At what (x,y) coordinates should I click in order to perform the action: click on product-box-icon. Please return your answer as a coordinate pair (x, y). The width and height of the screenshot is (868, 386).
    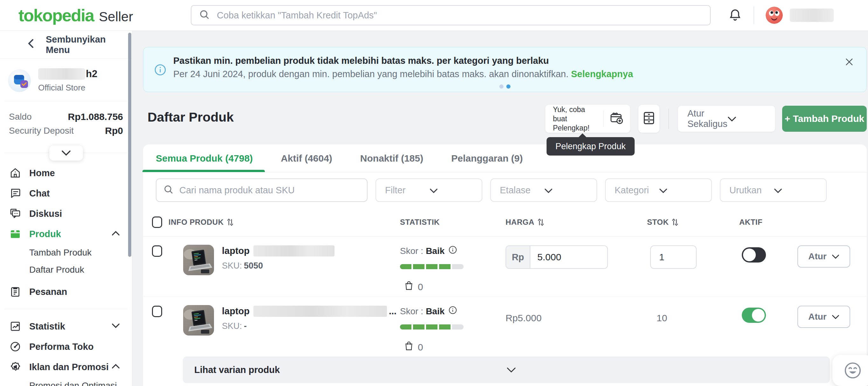
    Looking at the image, I should click on (15, 234).